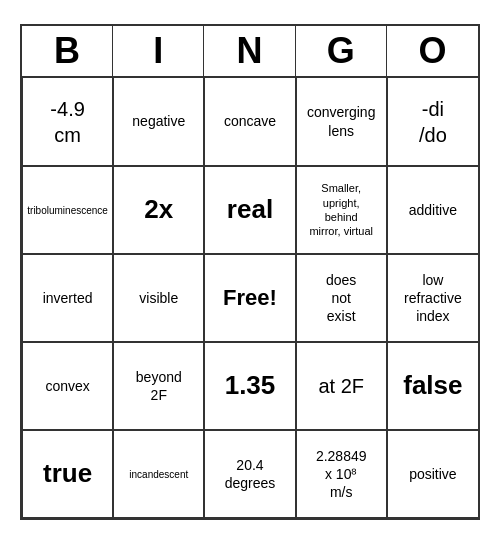  What do you see at coordinates (432, 51) in the screenshot?
I see `header-o: O` at bounding box center [432, 51].